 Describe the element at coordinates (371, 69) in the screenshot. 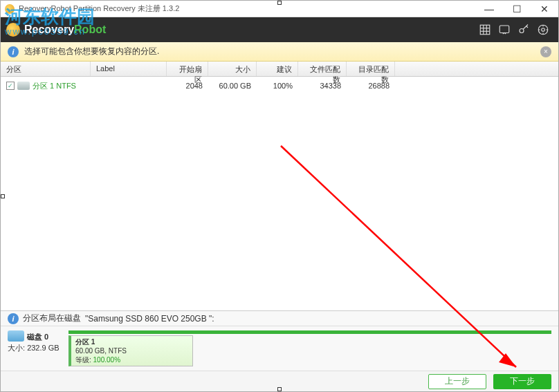

I see `col-dirs: 目录匹配数` at that location.